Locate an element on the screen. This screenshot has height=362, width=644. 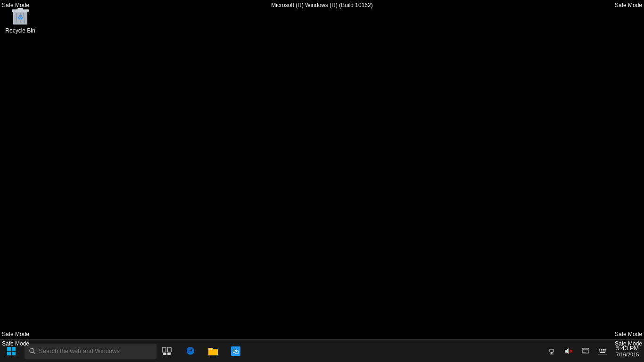
safe-mode-bottom-right: Safe Mode is located at coordinates (628, 334).